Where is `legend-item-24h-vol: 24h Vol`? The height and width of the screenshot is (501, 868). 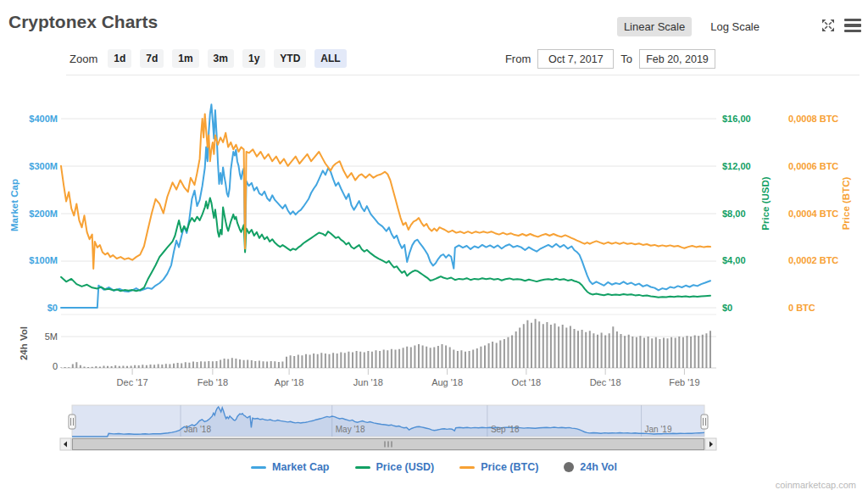 legend-item-24h-vol: 24h Vol is located at coordinates (590, 467).